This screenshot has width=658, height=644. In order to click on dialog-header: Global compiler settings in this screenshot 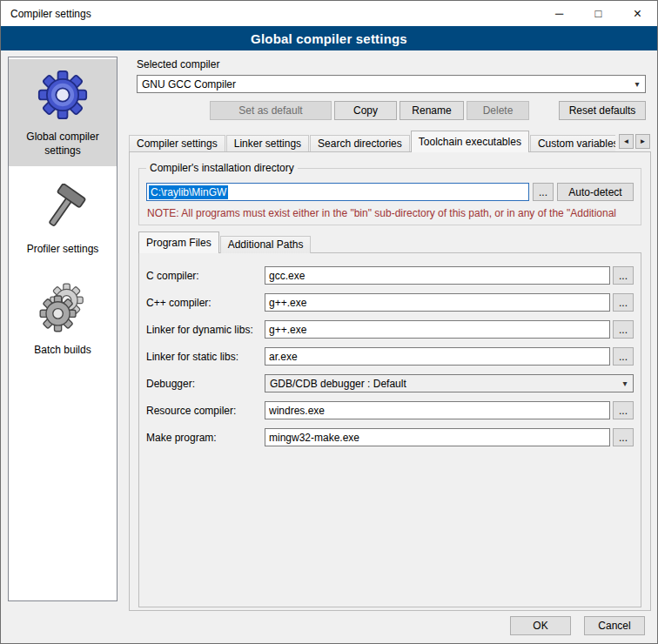, I will do `click(329, 38)`.